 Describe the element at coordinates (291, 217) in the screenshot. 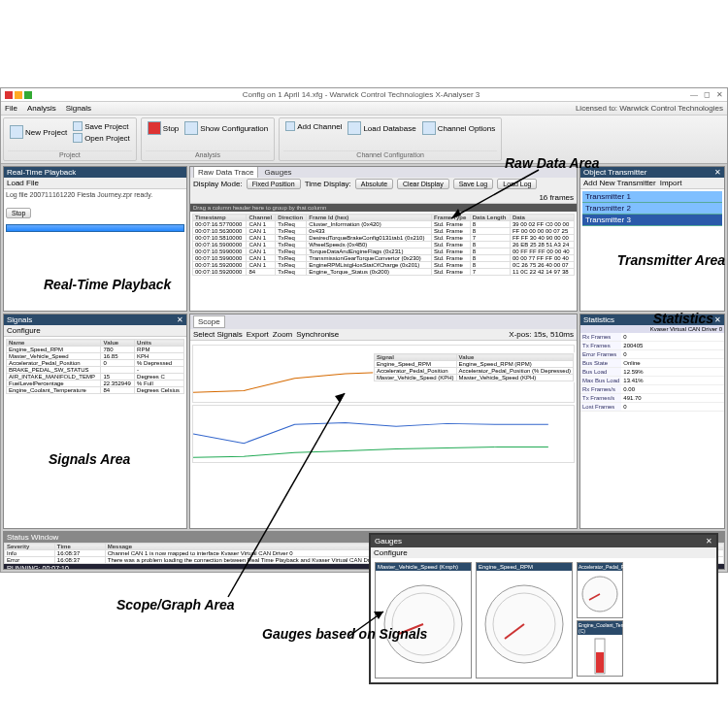

I see `col-header: Direction` at that location.